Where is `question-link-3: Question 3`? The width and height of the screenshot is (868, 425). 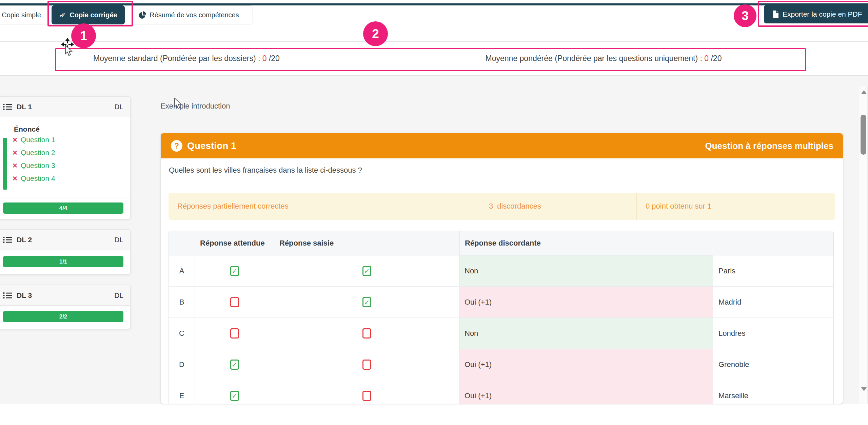 question-link-3: Question 3 is located at coordinates (34, 166).